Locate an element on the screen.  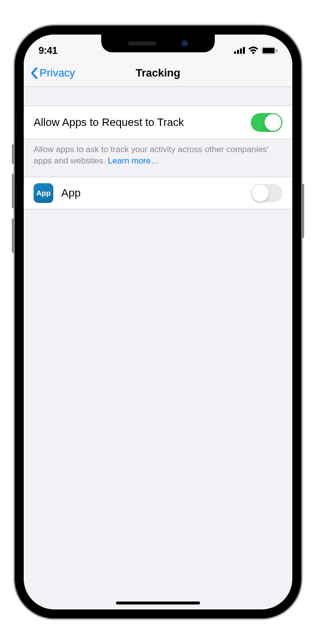
app-name-label: App is located at coordinates (152, 193).